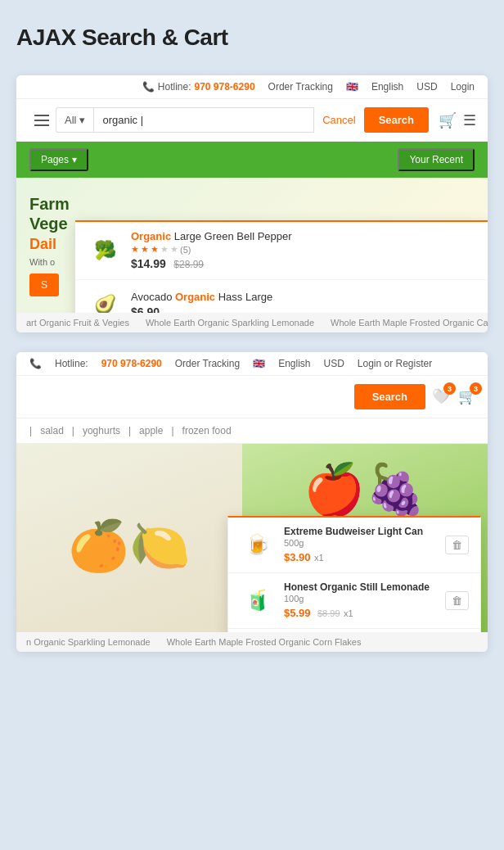 This screenshot has height=850, width=504. Describe the element at coordinates (303, 301) in the screenshot. I see `product-info: Avocado Organic Hass Large $6.90` at that location.